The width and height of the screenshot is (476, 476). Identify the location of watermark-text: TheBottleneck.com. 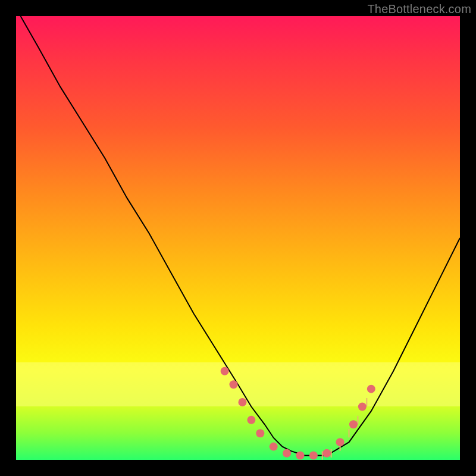
(419, 10).